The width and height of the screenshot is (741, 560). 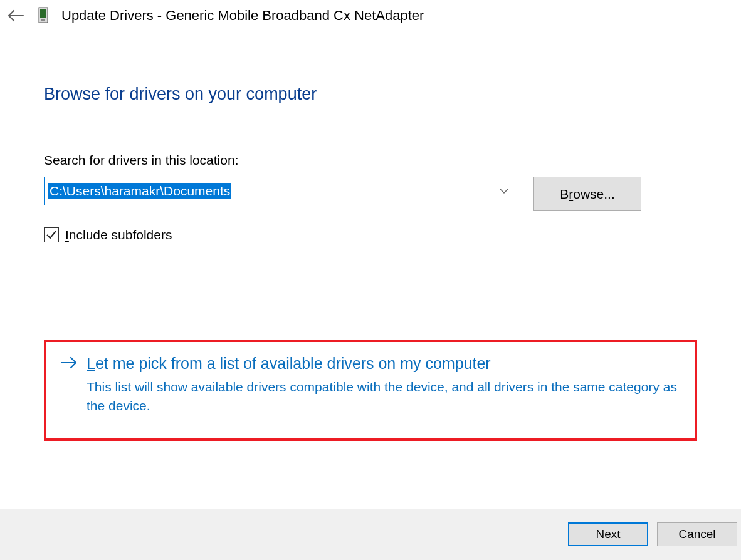 I want to click on next-button-label: Next, so click(x=608, y=534).